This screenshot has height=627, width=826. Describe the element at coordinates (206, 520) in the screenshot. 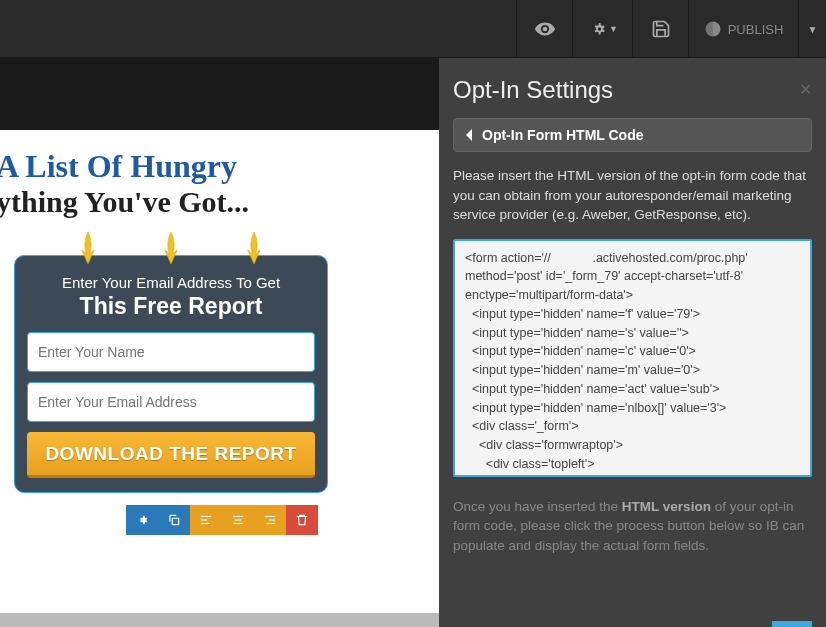

I see `align-left-button` at that location.